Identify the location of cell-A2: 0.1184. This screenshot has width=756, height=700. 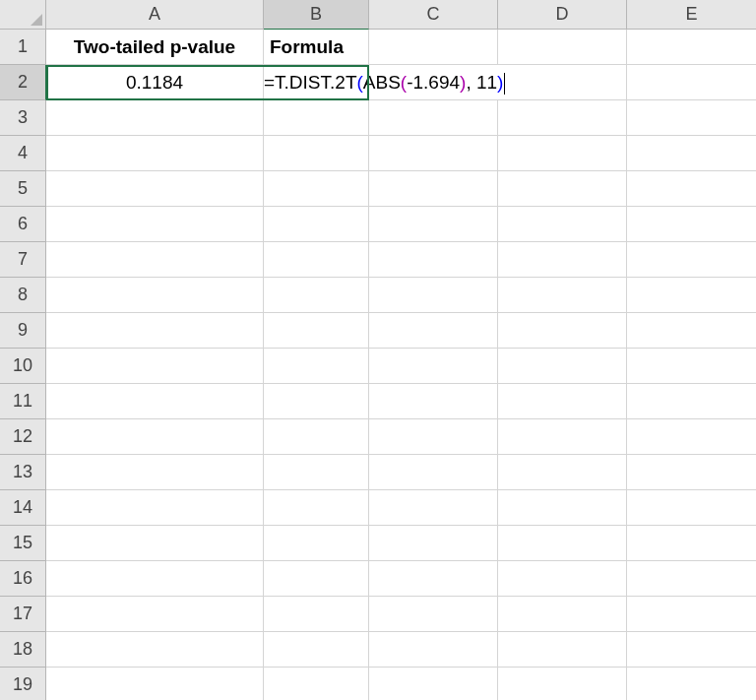
(156, 83).